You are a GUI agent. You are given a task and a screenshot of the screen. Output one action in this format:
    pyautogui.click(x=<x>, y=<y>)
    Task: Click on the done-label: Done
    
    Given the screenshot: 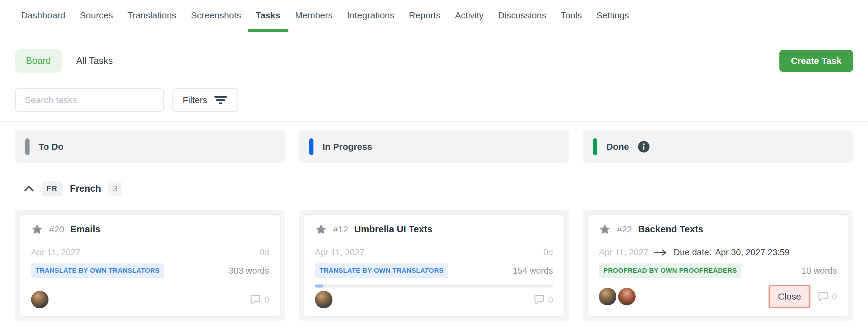 What is the action you would take?
    pyautogui.click(x=618, y=147)
    